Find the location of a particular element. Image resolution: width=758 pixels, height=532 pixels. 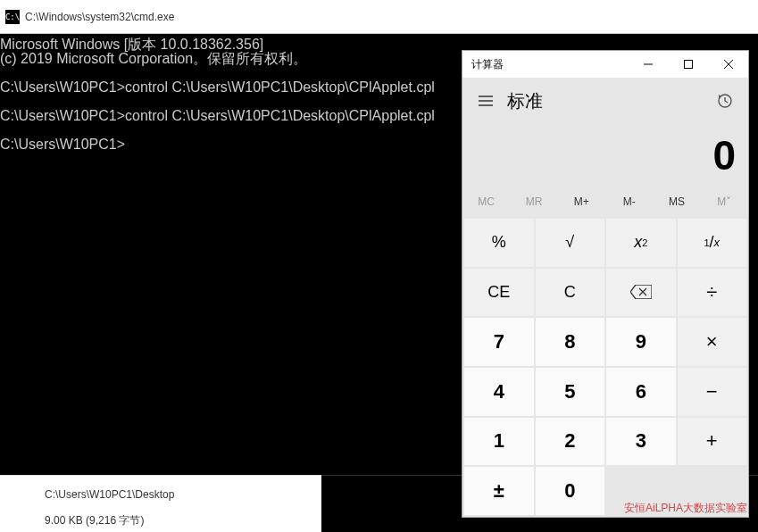

digit-0-button: 0 is located at coordinates (571, 491).